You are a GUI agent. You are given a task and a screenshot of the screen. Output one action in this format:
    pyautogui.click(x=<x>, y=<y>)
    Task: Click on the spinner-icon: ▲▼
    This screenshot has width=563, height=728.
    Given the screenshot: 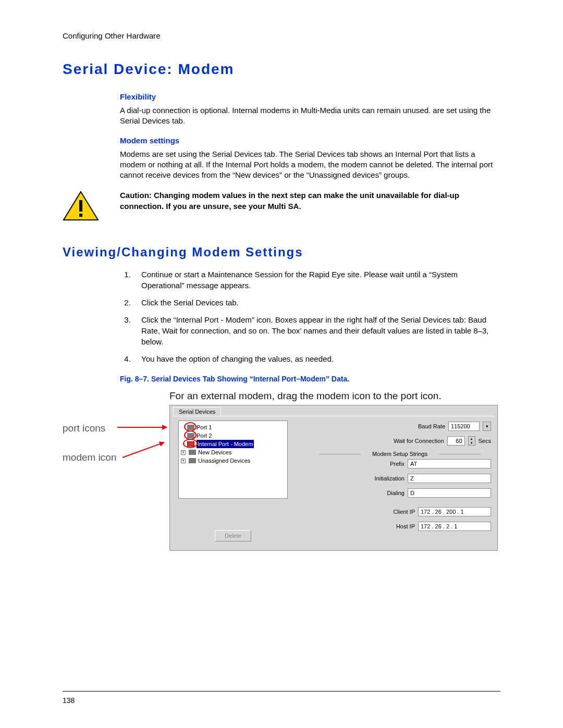 What is the action you would take?
    pyautogui.click(x=472, y=441)
    